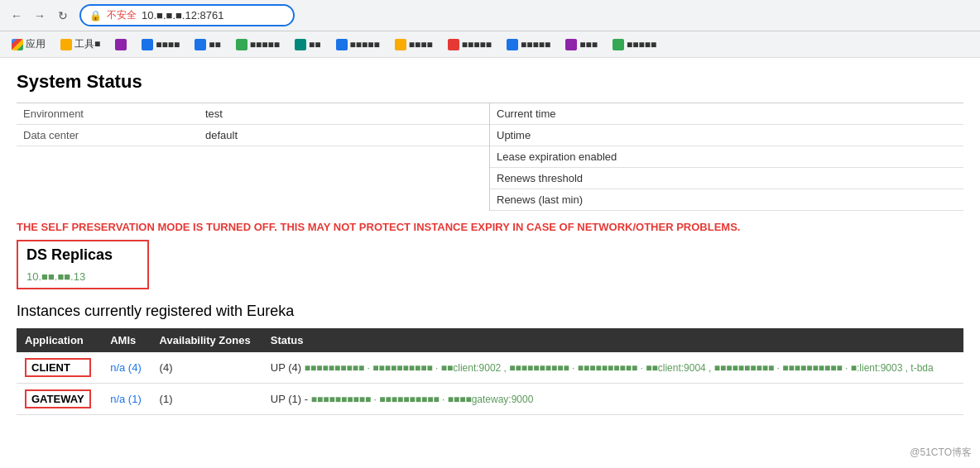 The image size is (980, 468). I want to click on bookmark-label-9: ■■■■■, so click(477, 45).